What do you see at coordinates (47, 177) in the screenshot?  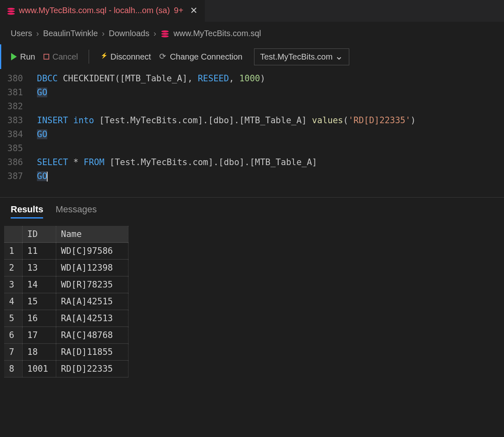 I see `text-cursor` at bounding box center [47, 177].